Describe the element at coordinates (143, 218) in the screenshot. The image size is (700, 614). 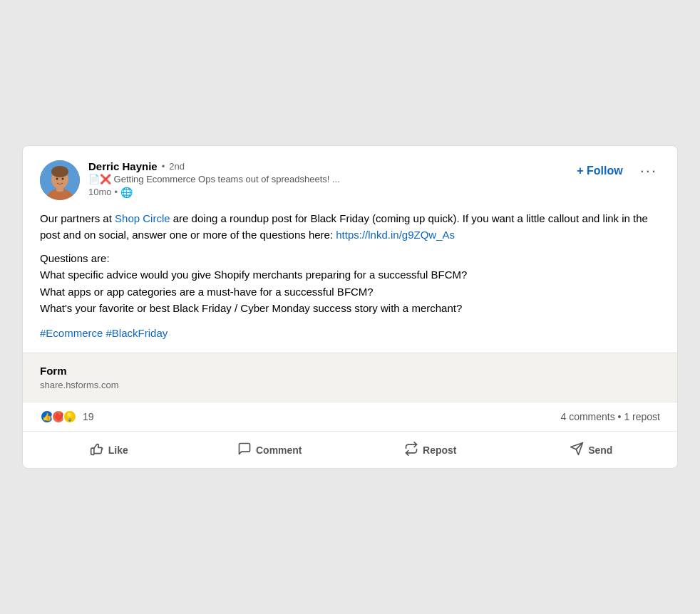
I see `shop-circle-link: Shop Circle` at that location.